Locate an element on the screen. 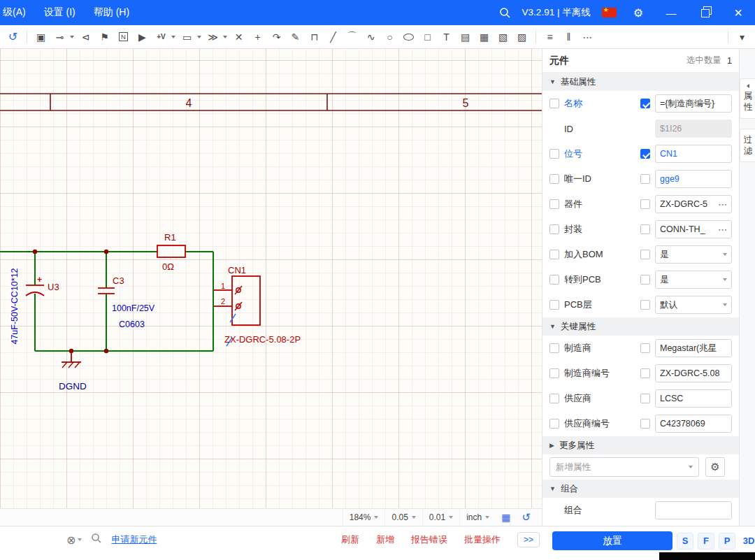 This screenshot has width=755, height=560. footprint-view-button: F is located at coordinates (706, 541).